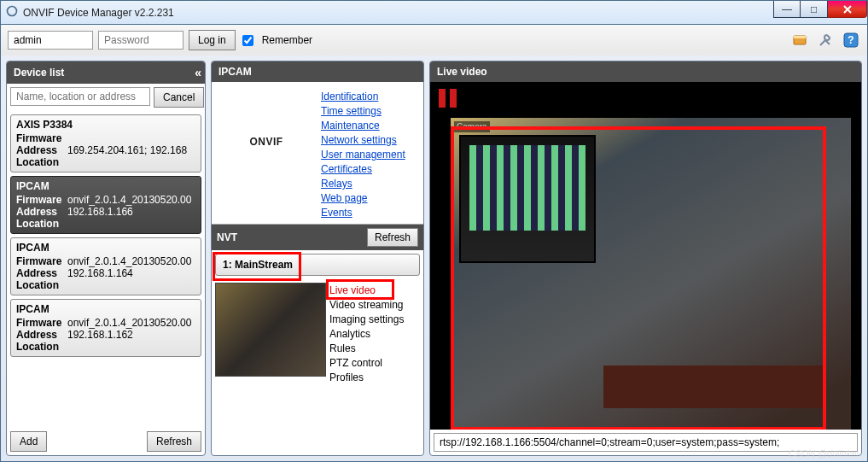 This screenshot has width=868, height=462. I want to click on nvt-link: Analytics, so click(367, 334).